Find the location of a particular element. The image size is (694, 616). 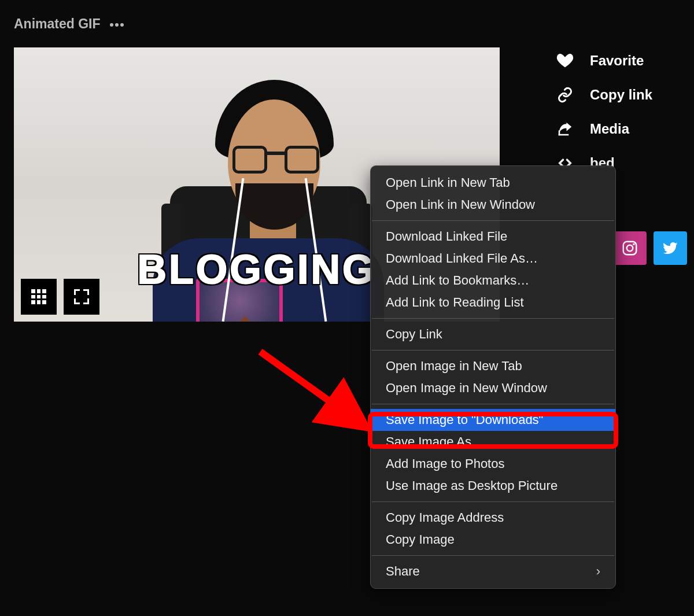

media-label: Media is located at coordinates (610, 129).